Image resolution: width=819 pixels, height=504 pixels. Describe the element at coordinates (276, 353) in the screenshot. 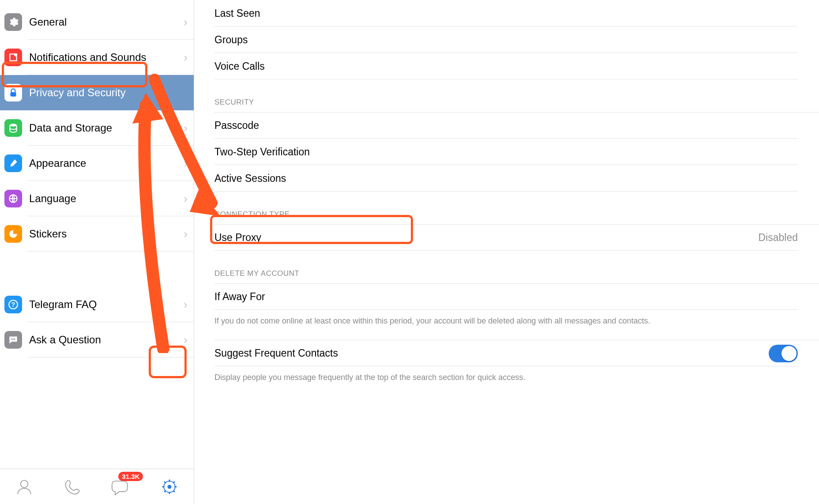

I see `row-label: Suggest Frequent Contacts` at that location.